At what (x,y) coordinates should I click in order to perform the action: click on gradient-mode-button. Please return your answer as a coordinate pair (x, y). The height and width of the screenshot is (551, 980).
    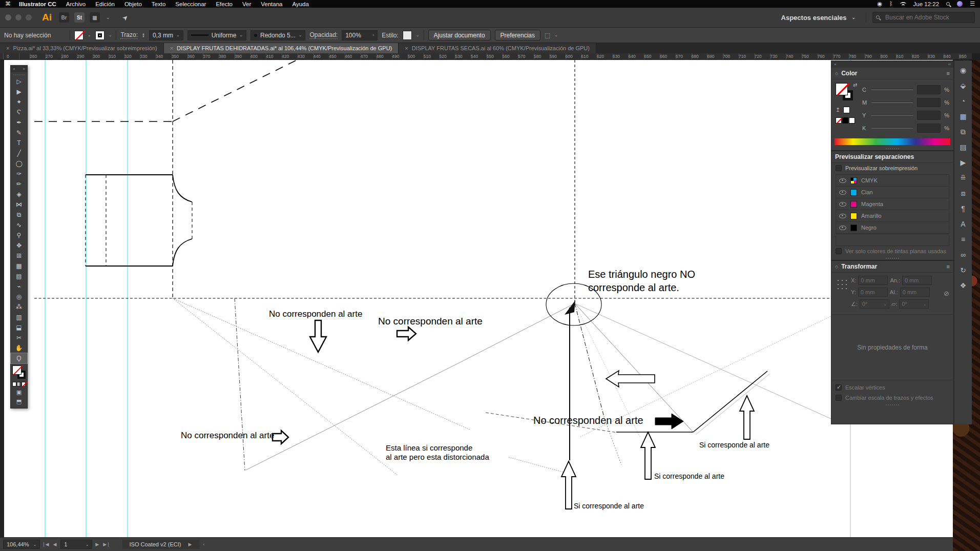
    Looking at the image, I should click on (19, 384).